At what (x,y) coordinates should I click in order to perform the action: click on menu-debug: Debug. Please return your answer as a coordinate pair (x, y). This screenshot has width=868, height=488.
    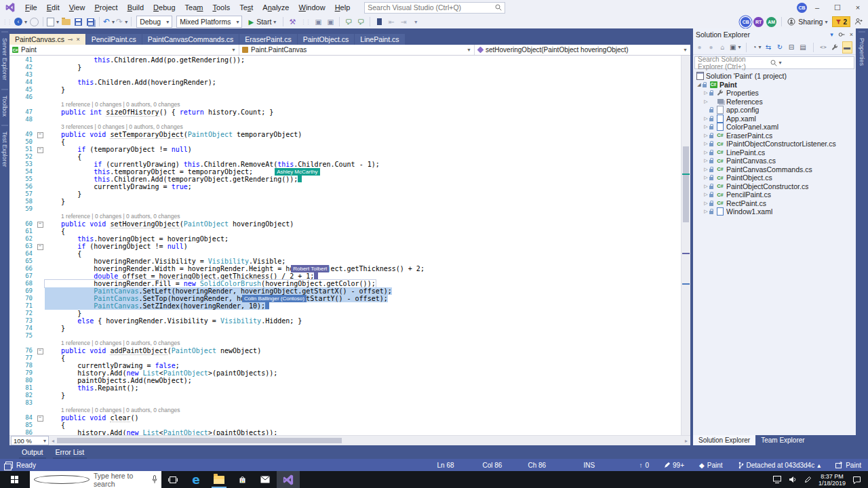
    Looking at the image, I should click on (164, 7).